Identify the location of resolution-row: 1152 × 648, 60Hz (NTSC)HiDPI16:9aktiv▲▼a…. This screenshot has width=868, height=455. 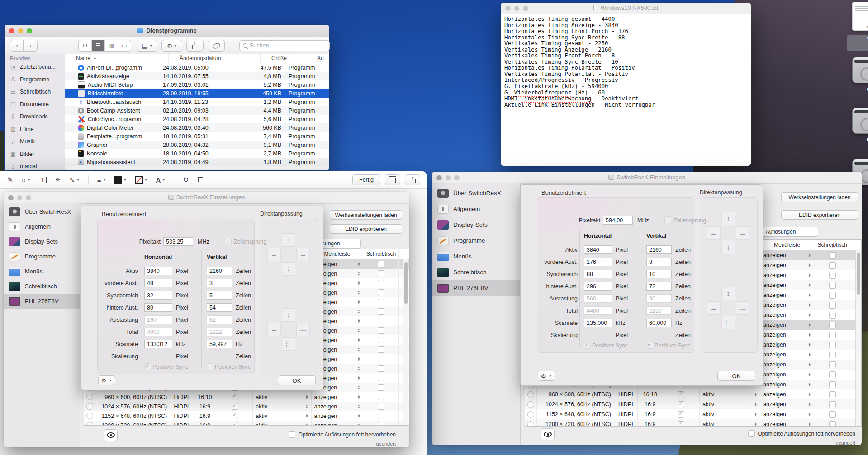
(693, 414).